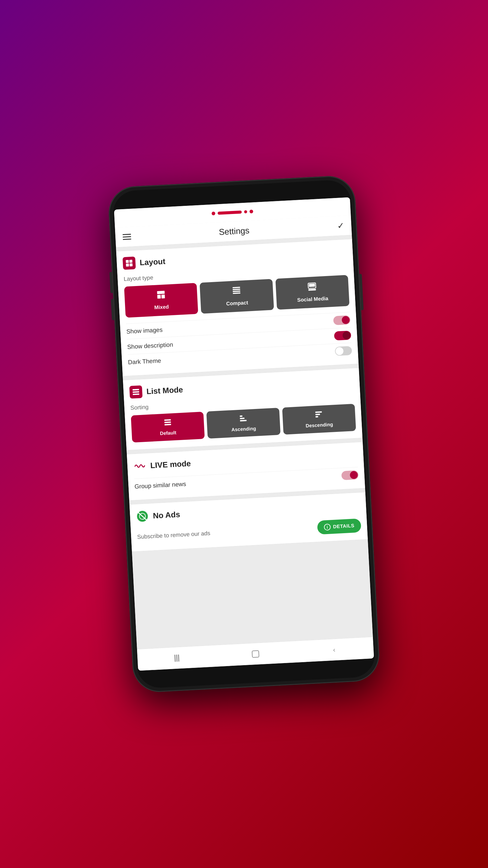  Describe the element at coordinates (312, 288) in the screenshot. I see `social-icon` at that location.